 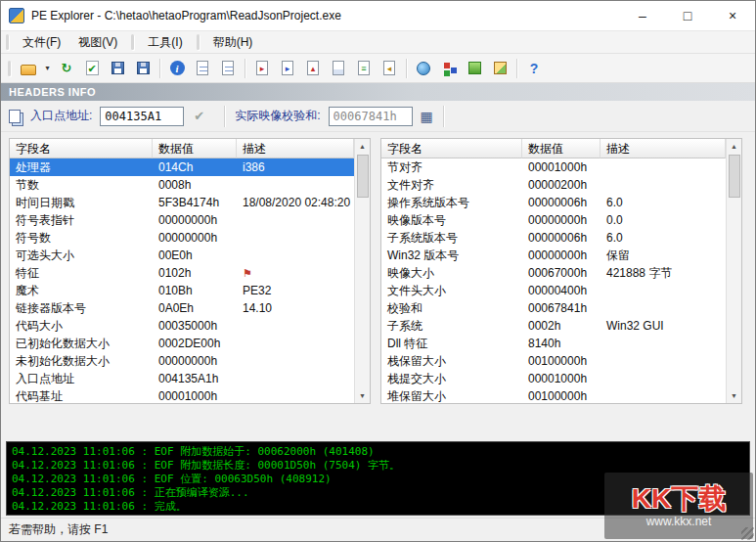 I want to click on save-file-button, so click(x=117, y=68).